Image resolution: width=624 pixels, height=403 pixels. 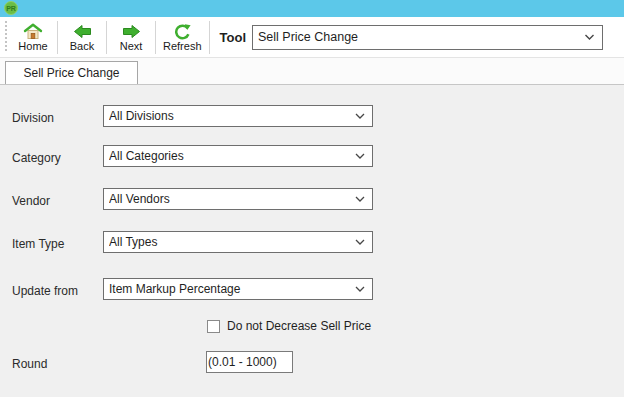 I want to click on refresh-button-label: Refresh, so click(x=182, y=46).